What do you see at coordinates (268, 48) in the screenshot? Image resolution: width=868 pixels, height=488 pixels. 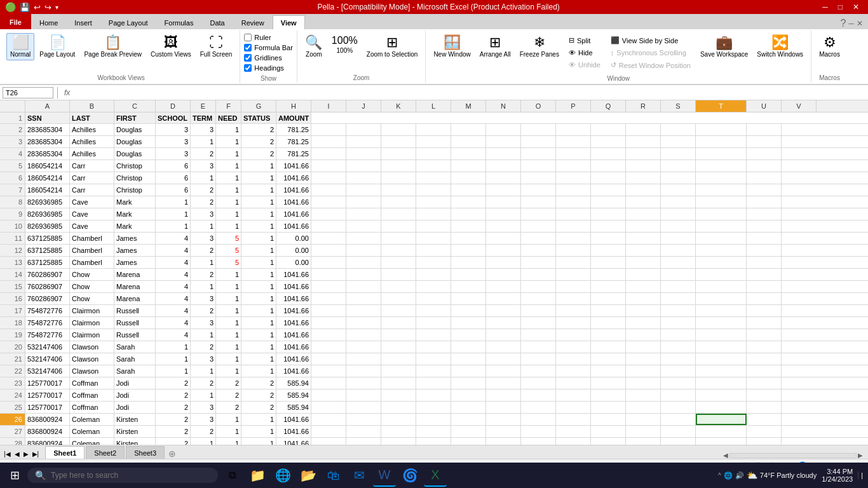 I see `formula-bar-checkbox-label: Formula Bar` at bounding box center [268, 48].